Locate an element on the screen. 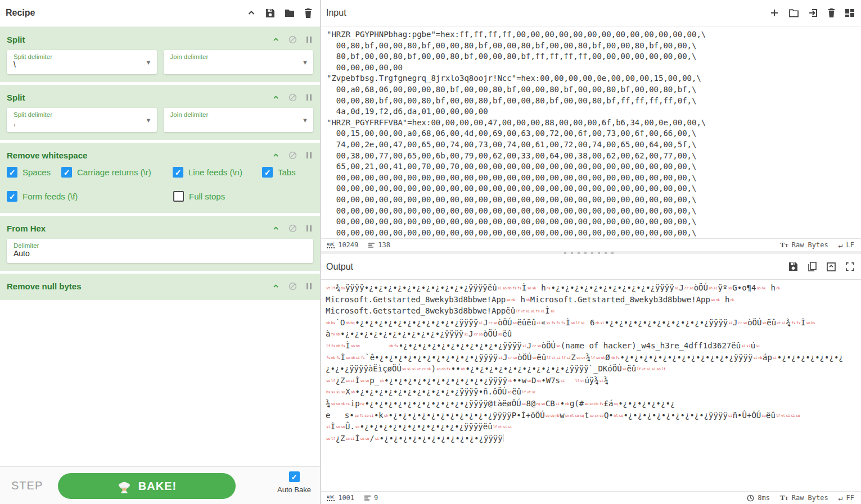  output-row: ¾sosonkcsipnq•¿•¿•¿•¿•¿•¿•¿•¿•¿•¿•¿ÿÿÿÿ@… is located at coordinates (593, 405).